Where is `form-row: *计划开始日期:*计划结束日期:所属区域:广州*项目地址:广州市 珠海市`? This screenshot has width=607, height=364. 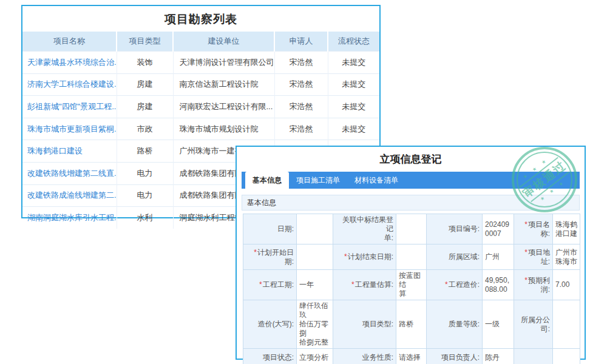
form-row: *计划开始日期:*计划结束日期:所属区域:广州*项目地址:广州市 珠海市 is located at coordinates (412, 257).